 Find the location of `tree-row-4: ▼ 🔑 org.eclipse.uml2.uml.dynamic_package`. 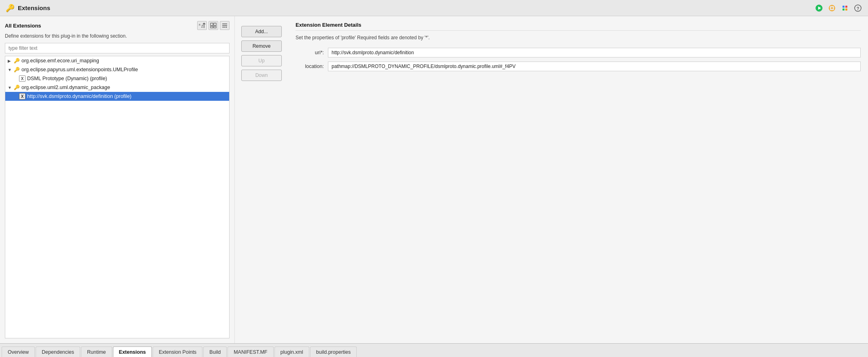

tree-row-4: ▼ 🔑 org.eclipse.uml2.uml.dynamic_package is located at coordinates (117, 87).